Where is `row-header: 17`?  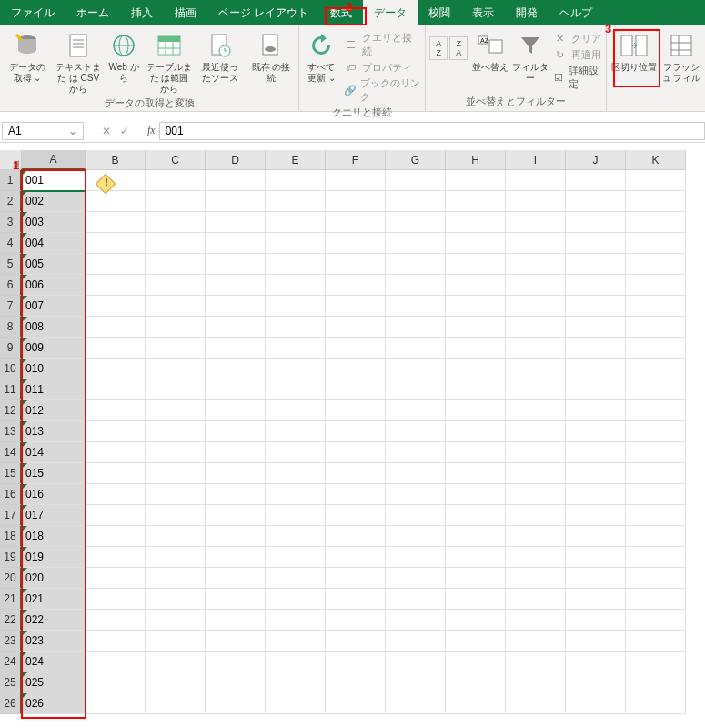
row-header: 17 is located at coordinates (11, 515).